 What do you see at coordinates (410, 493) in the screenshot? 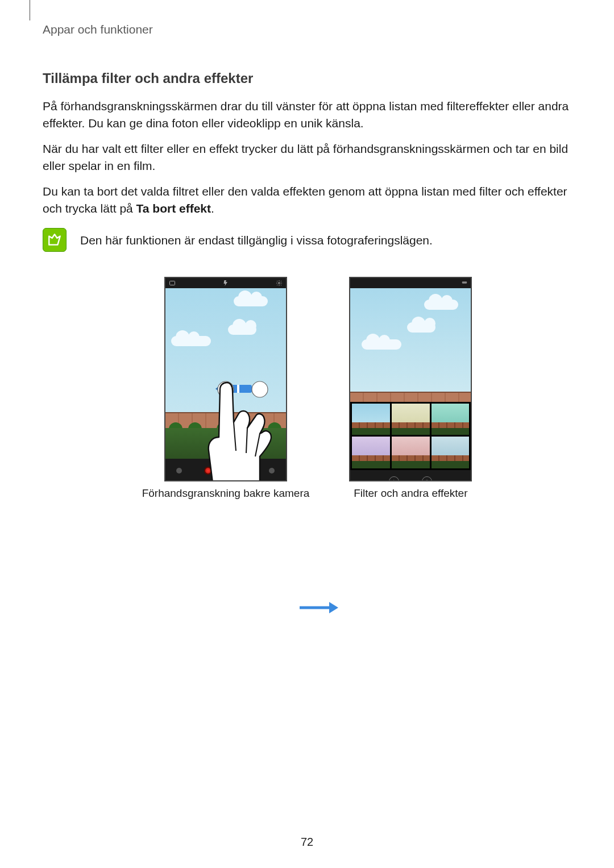
I see `caption-right: Filter och andra effekter` at bounding box center [410, 493].